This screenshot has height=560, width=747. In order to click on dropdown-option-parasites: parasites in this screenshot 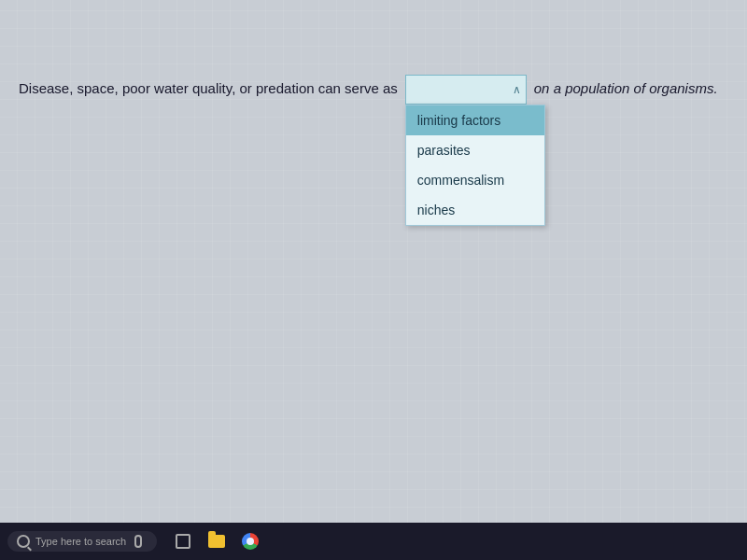, I will do `click(475, 150)`.